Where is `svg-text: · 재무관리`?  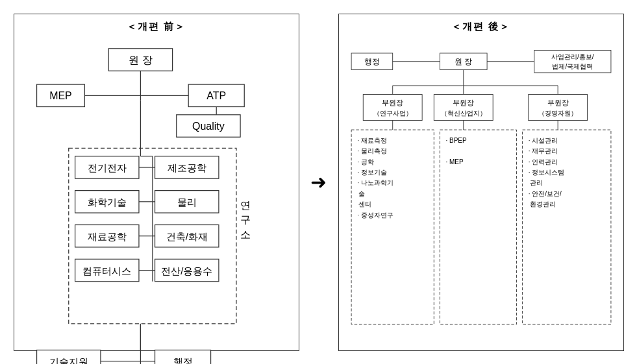
svg-text: · 재무관리 is located at coordinates (543, 151).